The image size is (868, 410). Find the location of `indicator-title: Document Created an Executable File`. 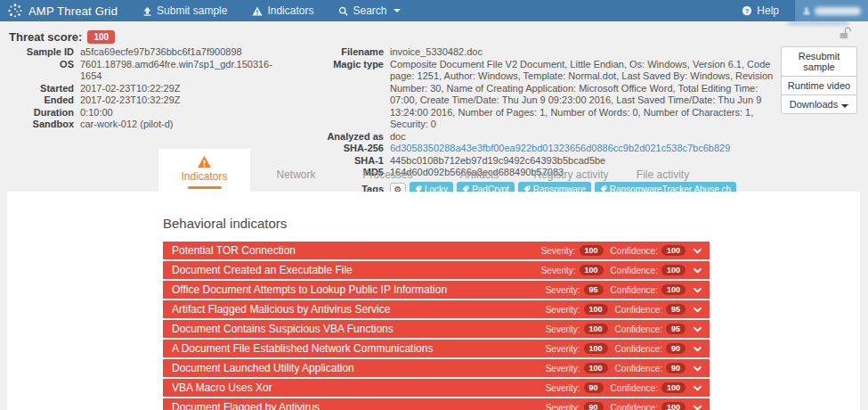

indicator-title: Document Created an Executable File is located at coordinates (356, 270).